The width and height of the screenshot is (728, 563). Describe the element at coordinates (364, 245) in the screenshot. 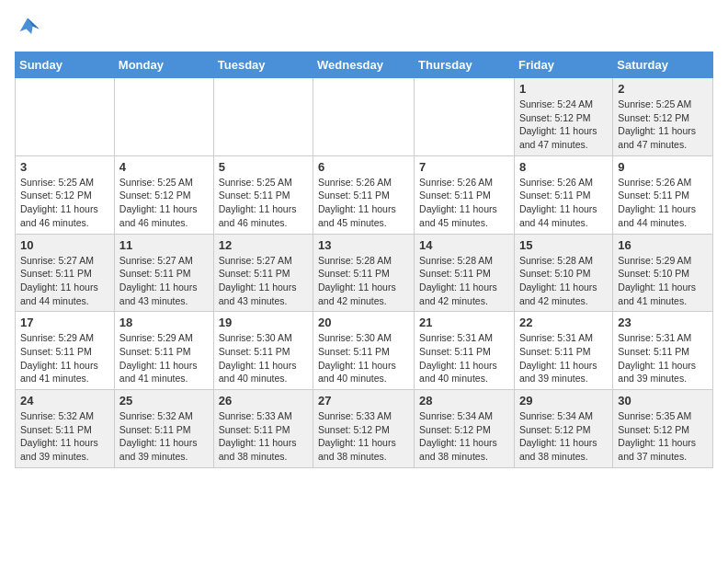

I see `day-number: 13` at that location.